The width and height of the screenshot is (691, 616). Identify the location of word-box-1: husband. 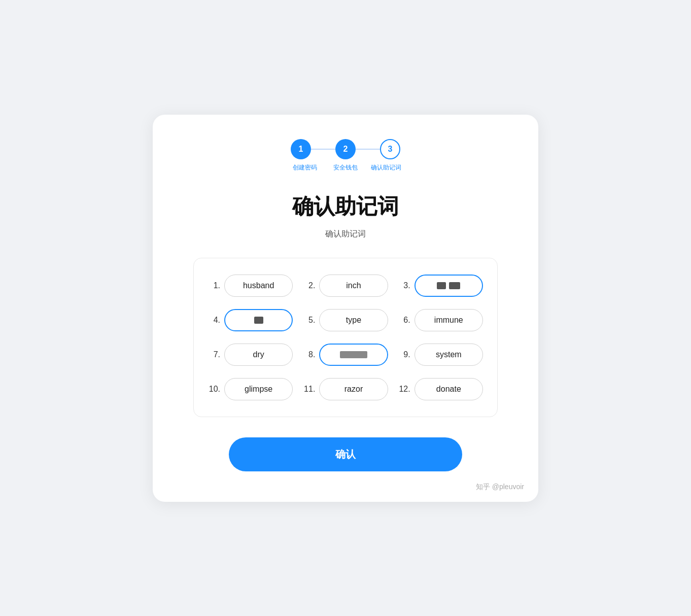
(259, 286).